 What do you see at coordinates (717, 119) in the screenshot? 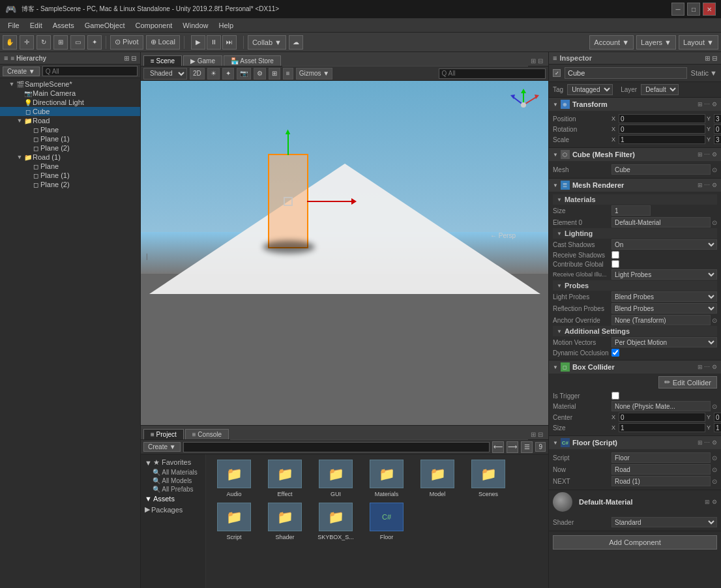
I see `position-y` at bounding box center [717, 119].